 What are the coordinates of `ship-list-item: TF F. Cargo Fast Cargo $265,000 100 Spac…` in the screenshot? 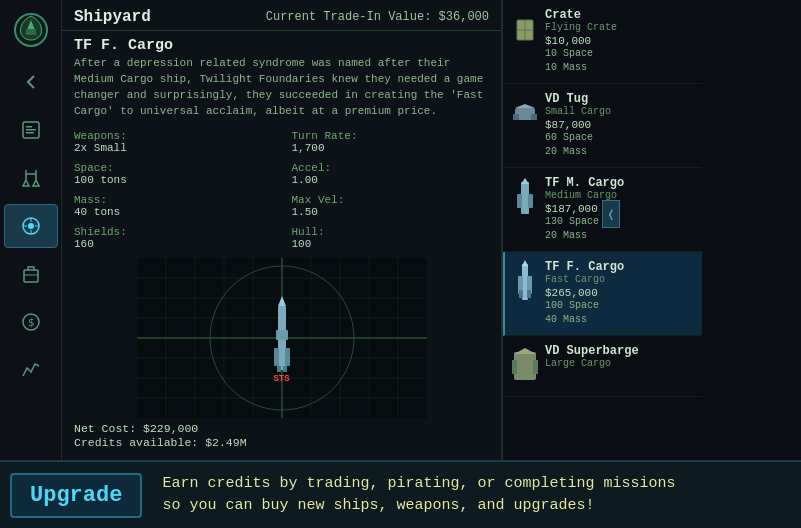 It's located at (602, 294).